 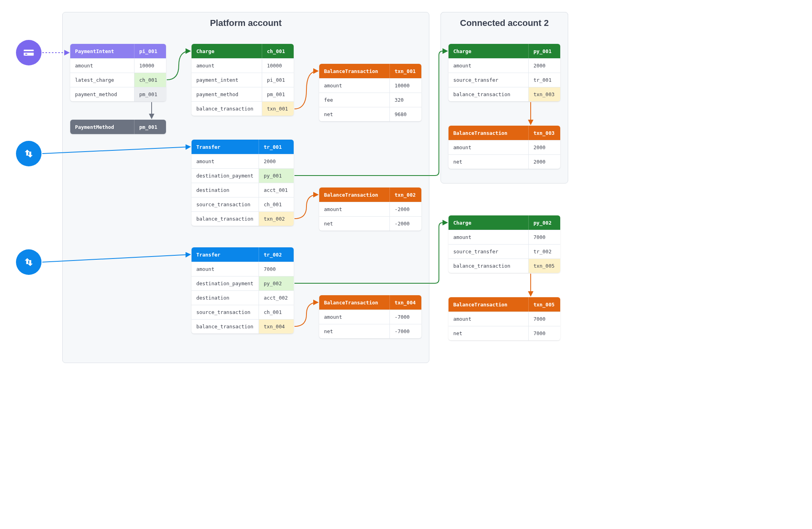 What do you see at coordinates (370, 209) in the screenshot?
I see `balance-transaction-2-entity: BalanceTransaction txn_002 amount -2000 …` at bounding box center [370, 209].